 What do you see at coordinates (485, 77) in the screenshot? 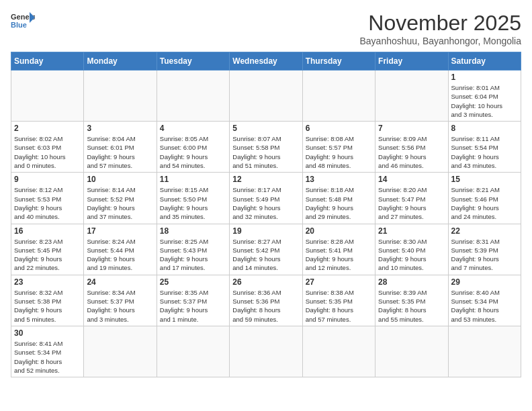
I see `day-number: 1` at bounding box center [485, 77].